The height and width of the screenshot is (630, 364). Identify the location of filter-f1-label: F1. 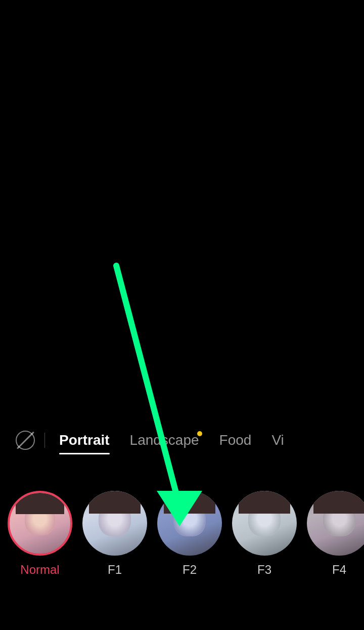
(115, 570).